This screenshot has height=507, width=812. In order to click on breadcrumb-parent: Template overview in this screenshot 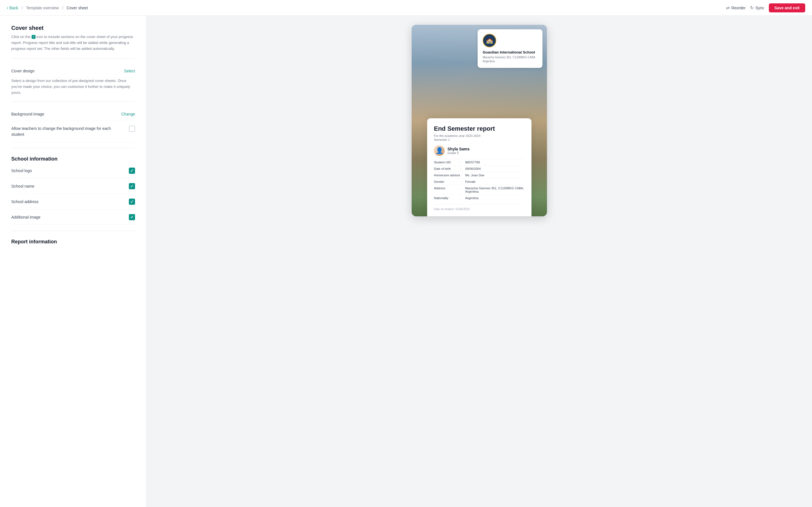, I will do `click(42, 8)`.